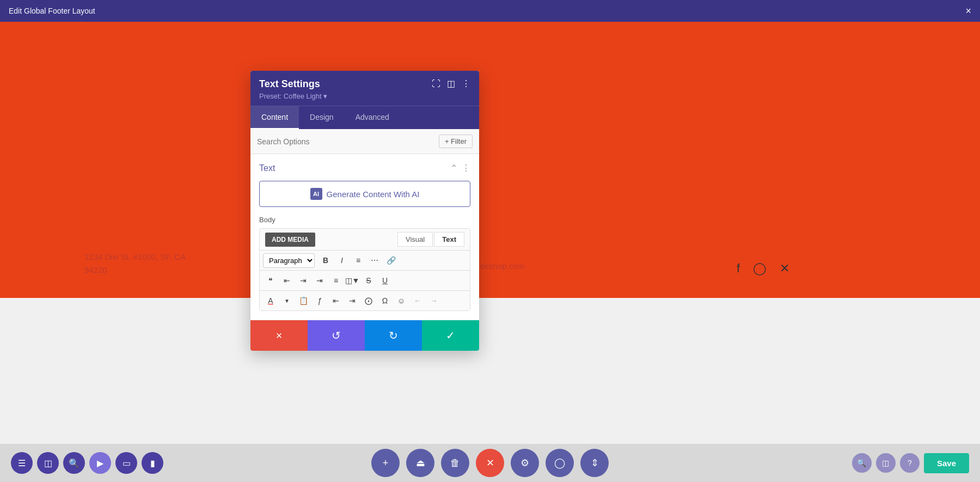 The width and height of the screenshot is (980, 482). Describe the element at coordinates (385, 301) in the screenshot. I see `special-char-button: Ω` at that location.